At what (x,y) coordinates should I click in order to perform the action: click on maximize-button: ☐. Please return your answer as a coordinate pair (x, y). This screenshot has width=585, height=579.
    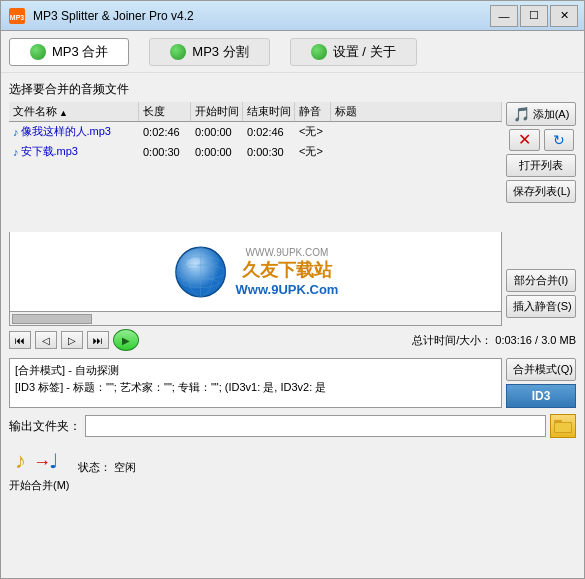
    Looking at the image, I should click on (534, 16).